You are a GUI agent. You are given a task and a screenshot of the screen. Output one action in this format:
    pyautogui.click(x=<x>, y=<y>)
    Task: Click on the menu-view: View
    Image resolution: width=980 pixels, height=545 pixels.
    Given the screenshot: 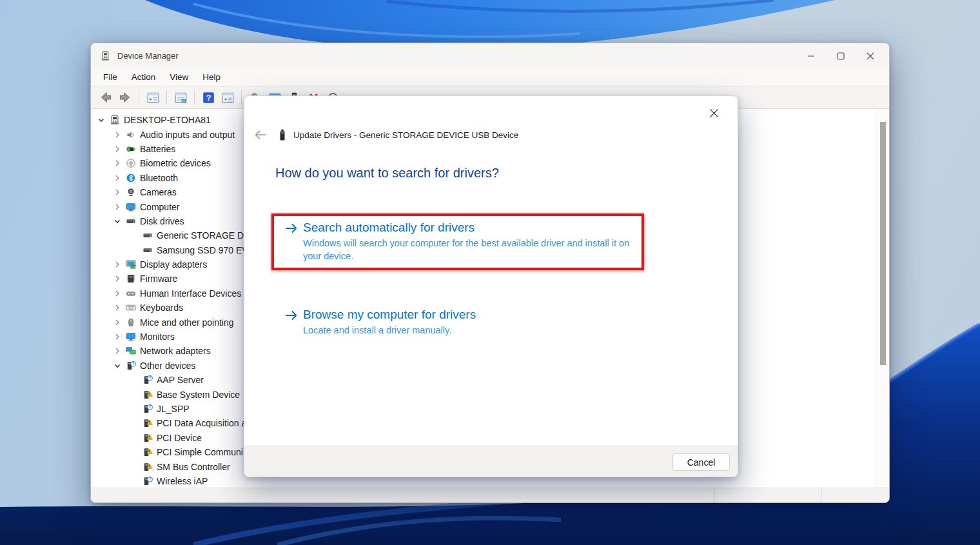 What is the action you would take?
    pyautogui.click(x=179, y=77)
    